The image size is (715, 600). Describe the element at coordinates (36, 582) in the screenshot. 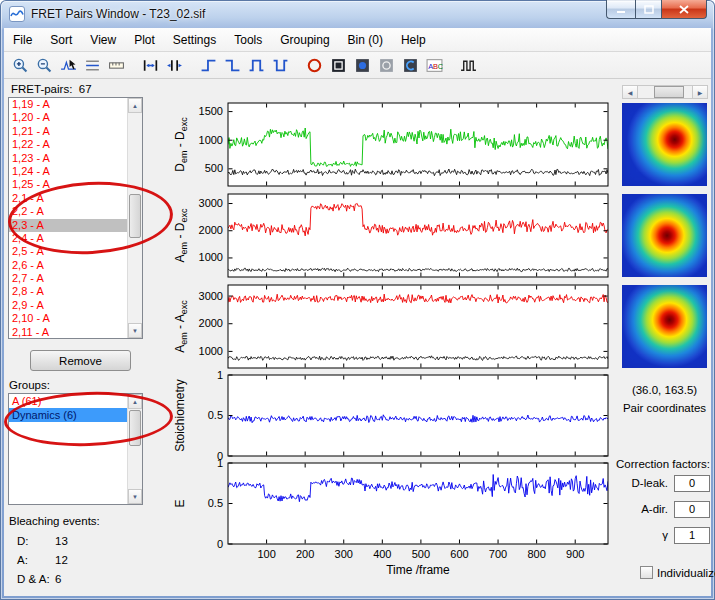

I see `bleaching-row-label: D & A:` at that location.